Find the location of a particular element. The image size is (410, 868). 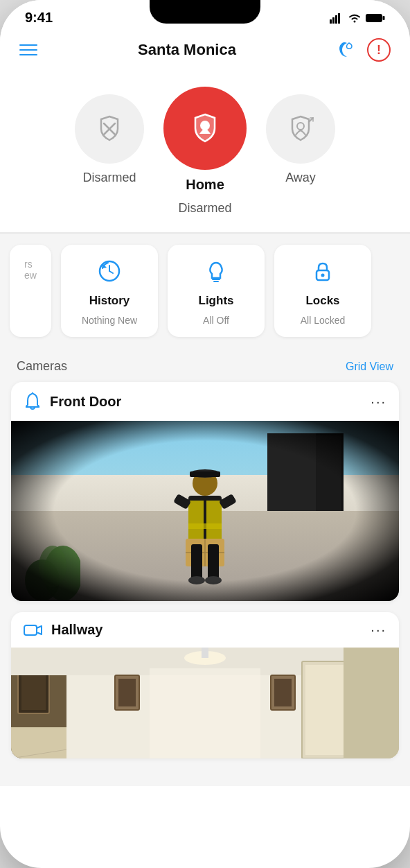

lights-subtitle: All Off is located at coordinates (216, 320).